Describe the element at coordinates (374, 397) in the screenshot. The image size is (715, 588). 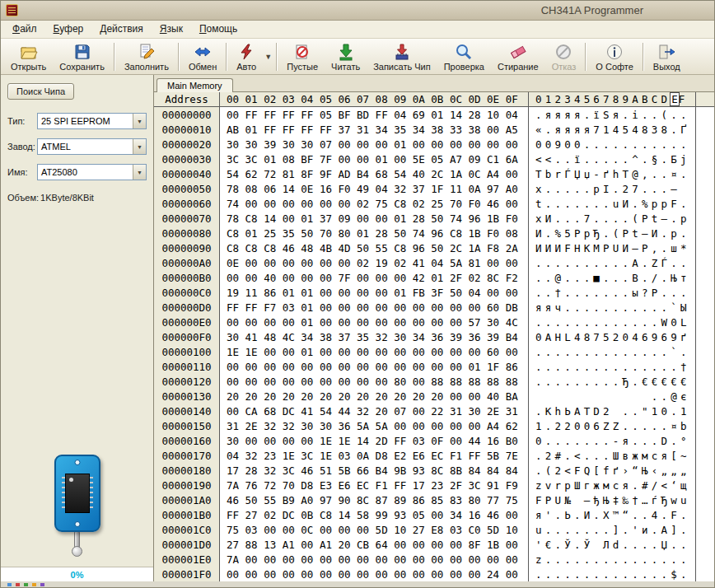
I see `row-hex-bytes: 20 20 20 20 20 20 20 20 20 20 20 20 00 0…` at that location.